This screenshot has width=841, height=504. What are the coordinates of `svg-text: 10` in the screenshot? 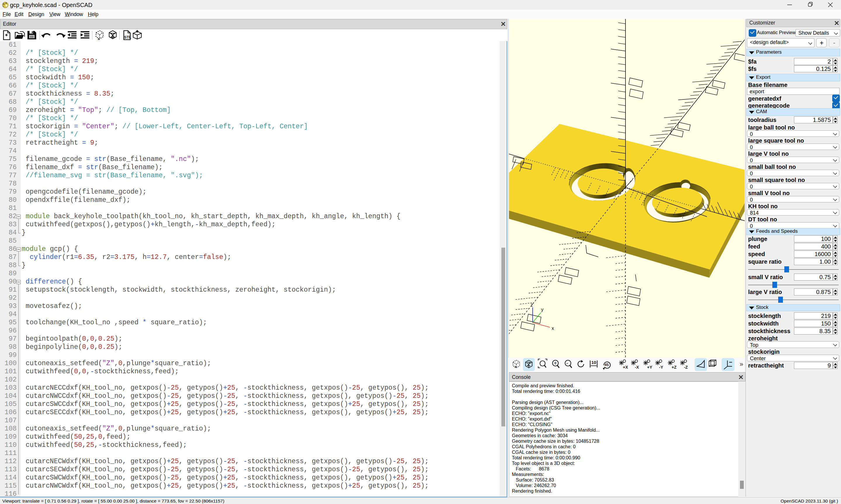 It's located at (594, 362).